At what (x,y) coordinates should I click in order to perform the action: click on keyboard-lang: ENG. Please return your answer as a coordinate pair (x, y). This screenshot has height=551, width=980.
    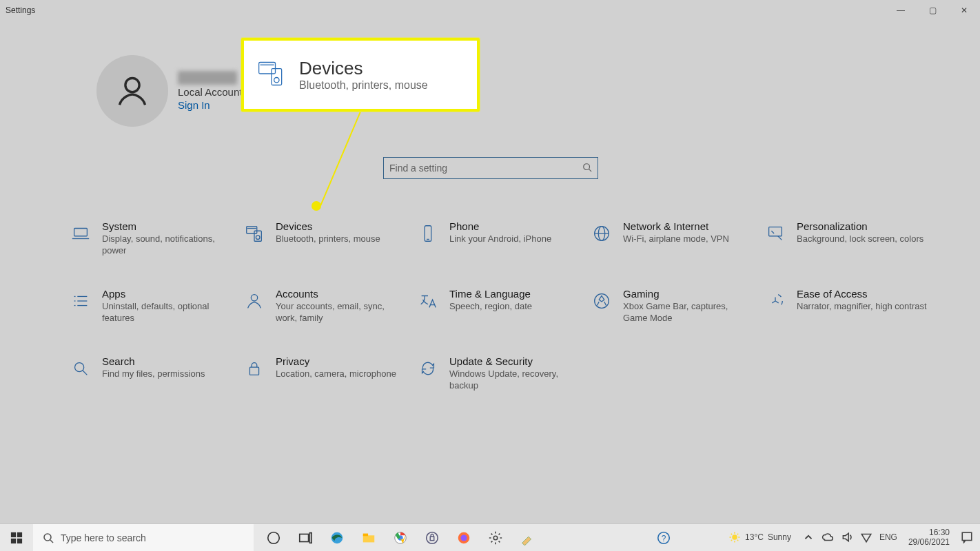
    Looking at the image, I should click on (888, 537).